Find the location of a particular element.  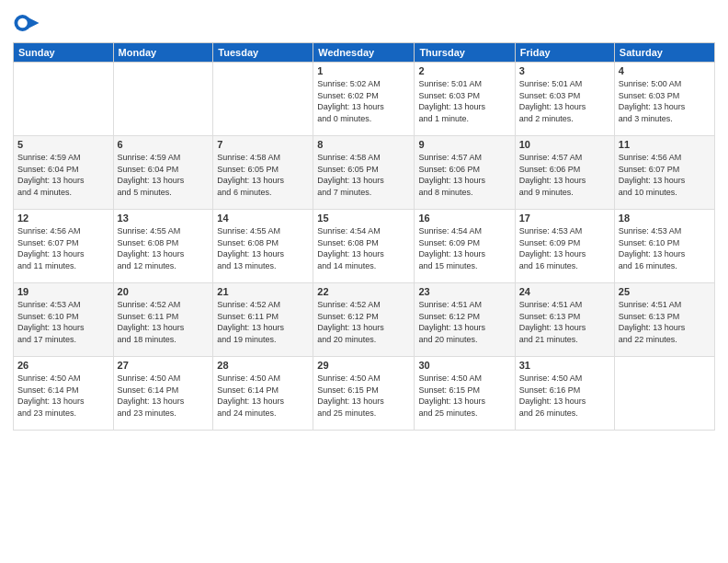

day-number: 27 is located at coordinates (164, 365).